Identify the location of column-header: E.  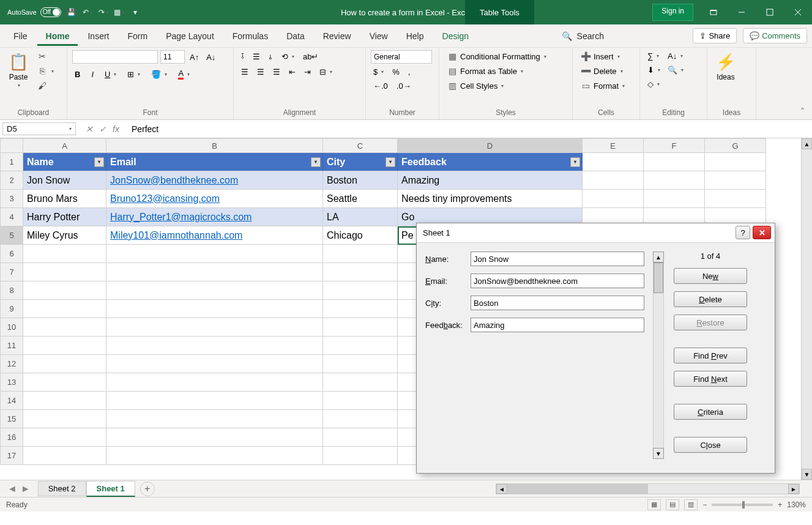
(613, 146).